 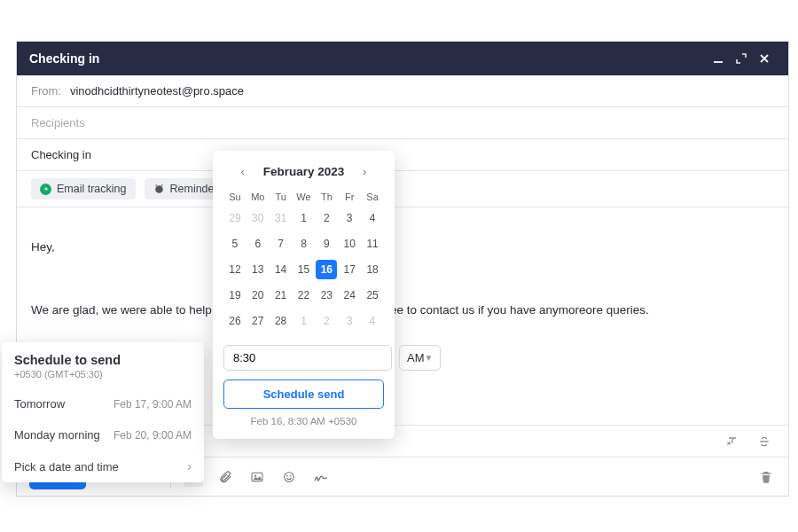 I want to click on window-title: Checking in, so click(x=64, y=59).